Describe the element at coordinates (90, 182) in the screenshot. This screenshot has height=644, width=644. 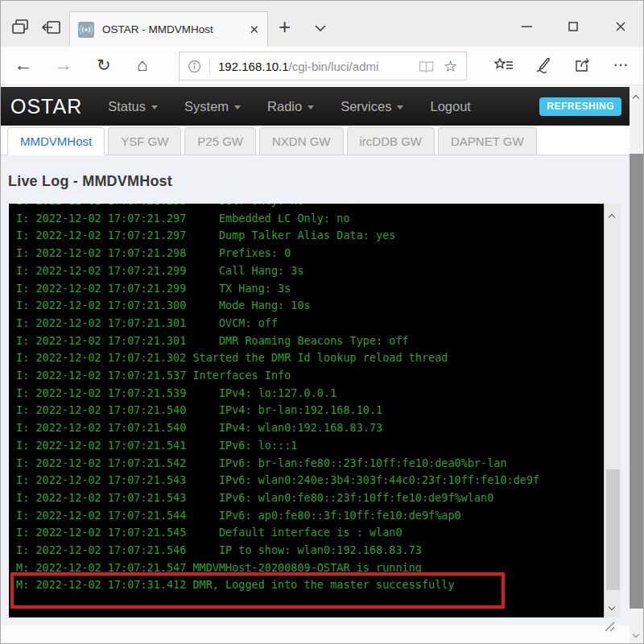
I see `page-title: Live Log - MMDVMHost` at that location.